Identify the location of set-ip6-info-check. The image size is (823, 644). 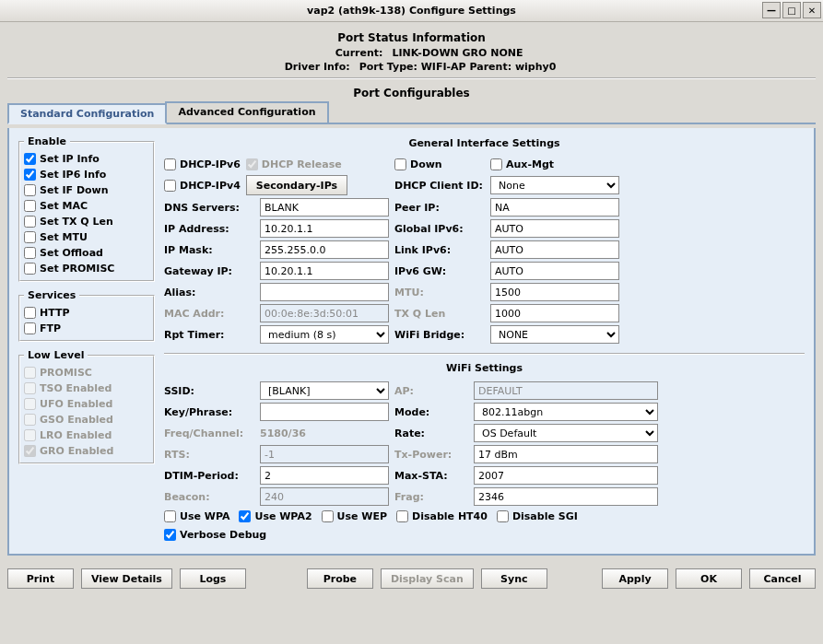
(29, 175).